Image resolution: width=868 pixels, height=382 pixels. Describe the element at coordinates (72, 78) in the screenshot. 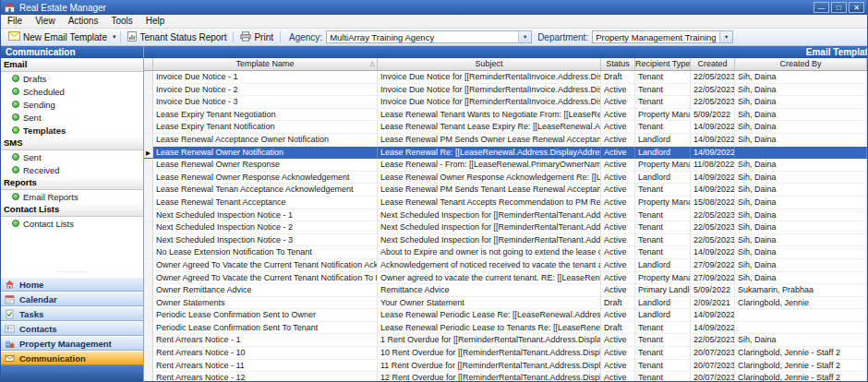

I see `sidebar-item-drafts: Drafts` at that location.